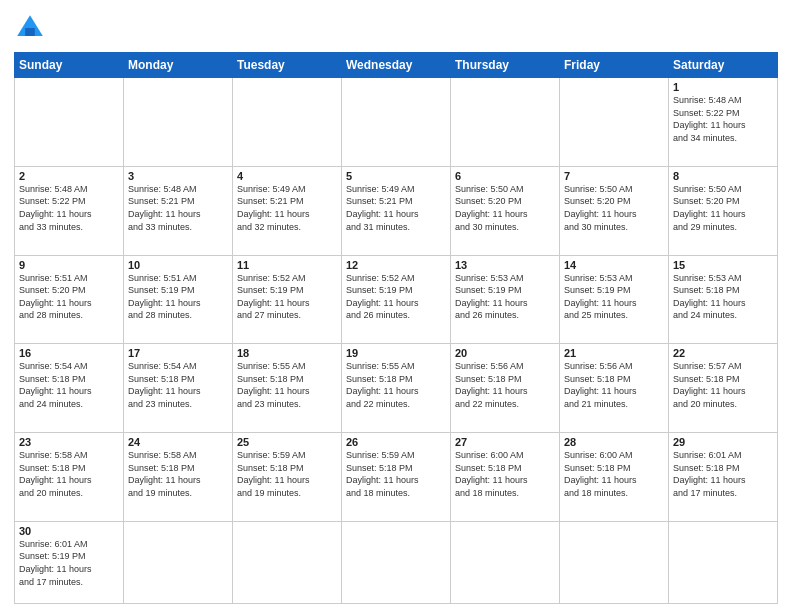 The width and height of the screenshot is (792, 612). I want to click on day-number: 30, so click(69, 531).